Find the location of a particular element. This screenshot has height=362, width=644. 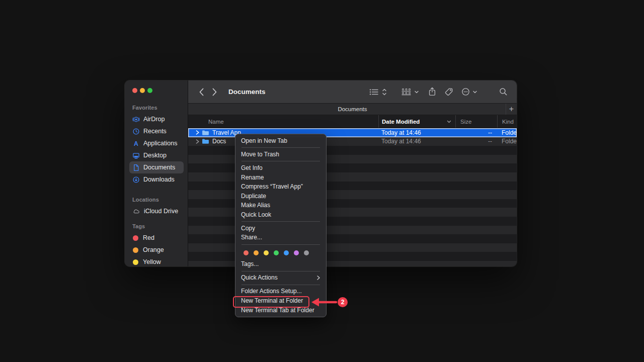

chevron-right-icon is located at coordinates (214, 92).